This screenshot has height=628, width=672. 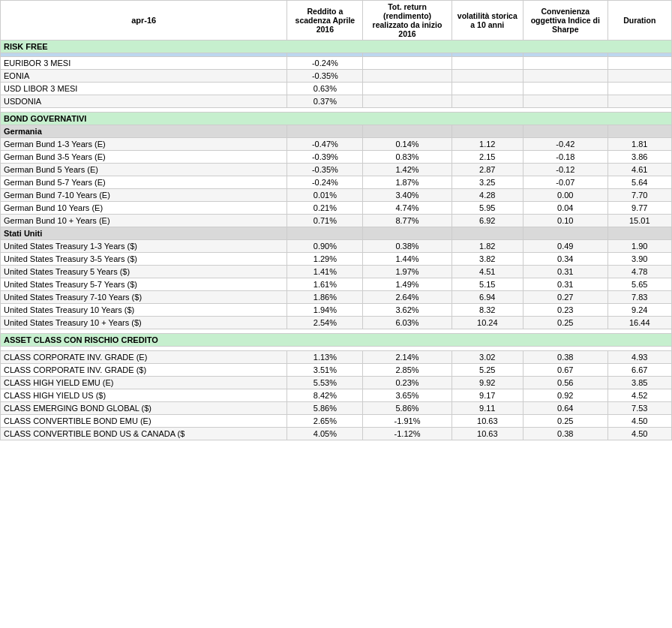 I want to click on row-duration: 4.93, so click(x=640, y=357).